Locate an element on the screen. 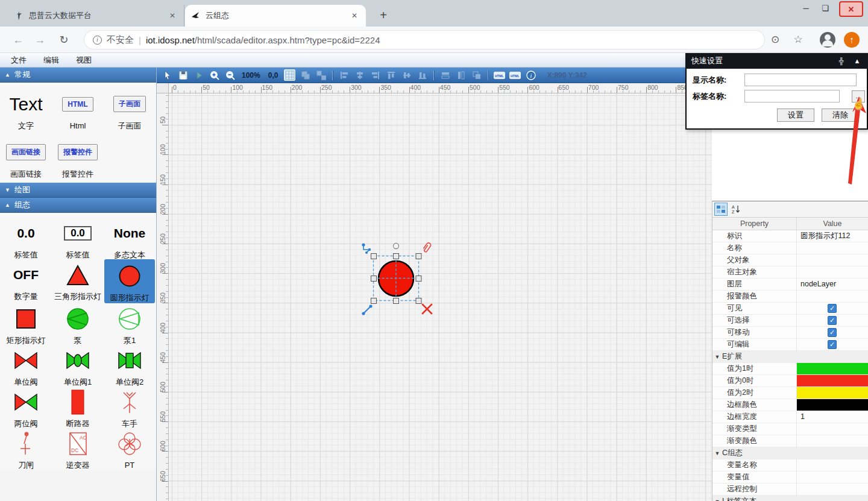 This screenshot has width=868, height=501. zoom-in-icon is located at coordinates (215, 75).